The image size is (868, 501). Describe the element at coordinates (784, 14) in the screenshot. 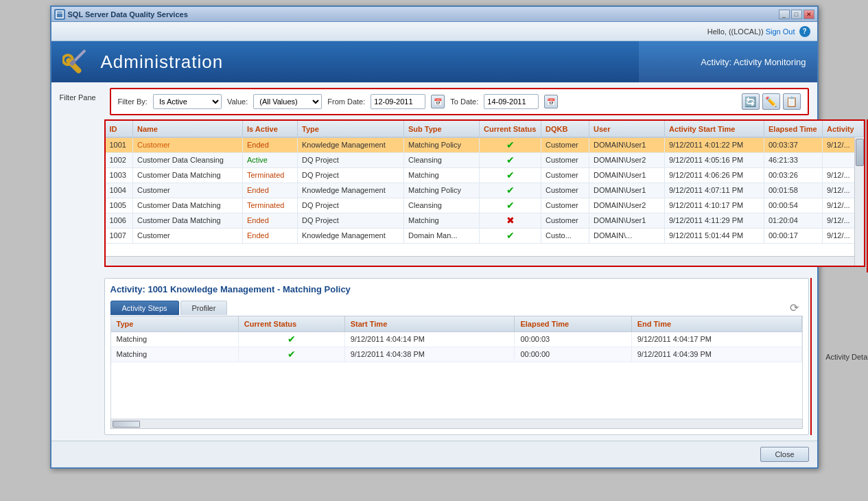

I see `minimize-button: _` at that location.